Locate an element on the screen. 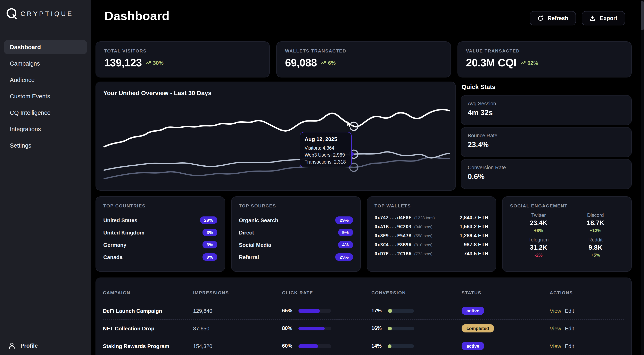 This screenshot has height=355, width=644. source-row: Organic Search 29% is located at coordinates (296, 220).